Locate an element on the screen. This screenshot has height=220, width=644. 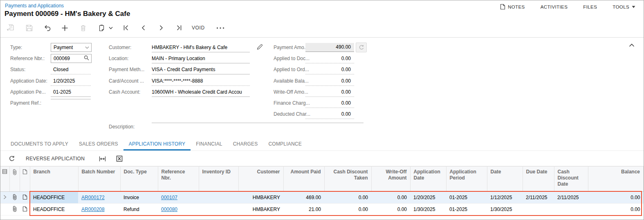
payment-amount-input: 490.00 is located at coordinates (330, 47).